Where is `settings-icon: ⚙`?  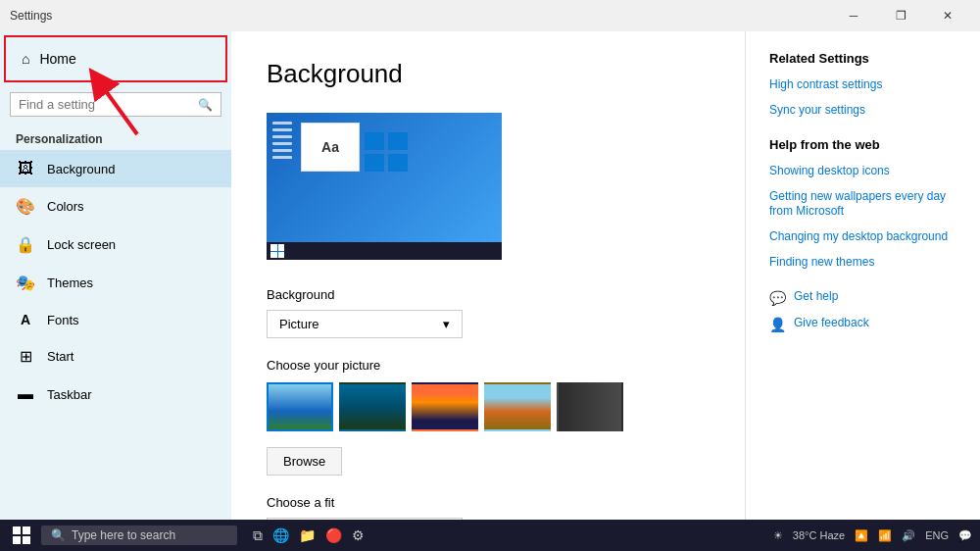 settings-icon: ⚙ is located at coordinates (359, 535).